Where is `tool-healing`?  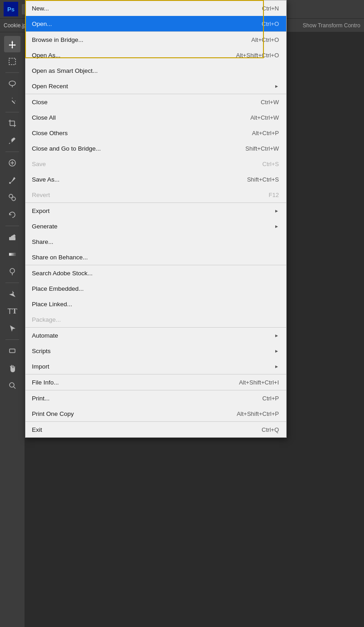
tool-healing is located at coordinates (12, 163).